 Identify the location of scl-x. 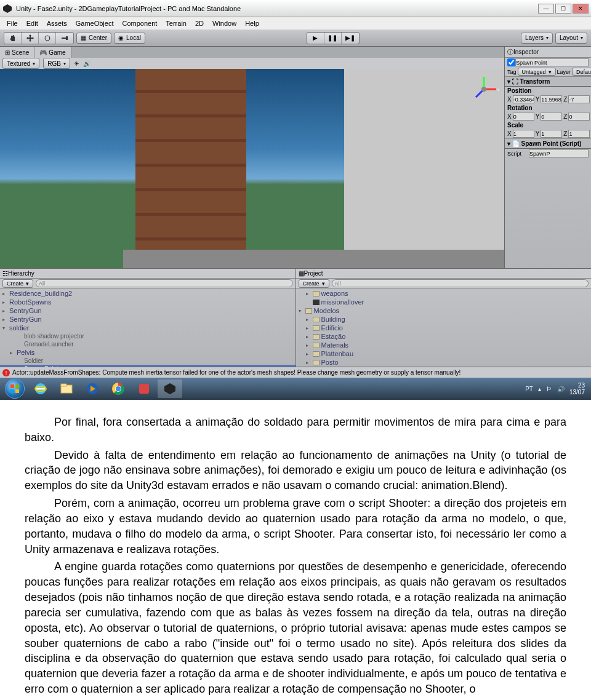
(523, 134).